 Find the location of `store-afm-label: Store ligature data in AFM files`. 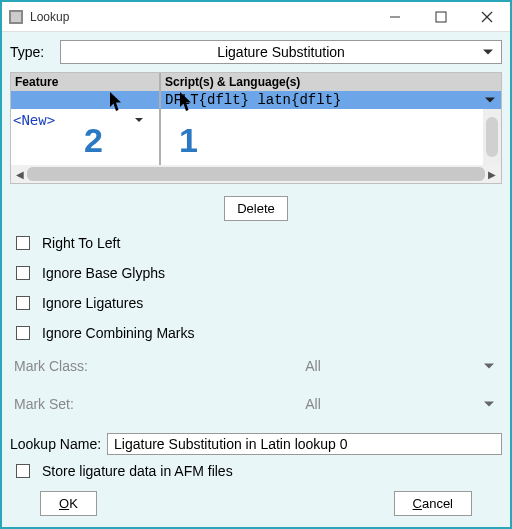

store-afm-label: Store ligature data in AFM files is located at coordinates (138, 471).